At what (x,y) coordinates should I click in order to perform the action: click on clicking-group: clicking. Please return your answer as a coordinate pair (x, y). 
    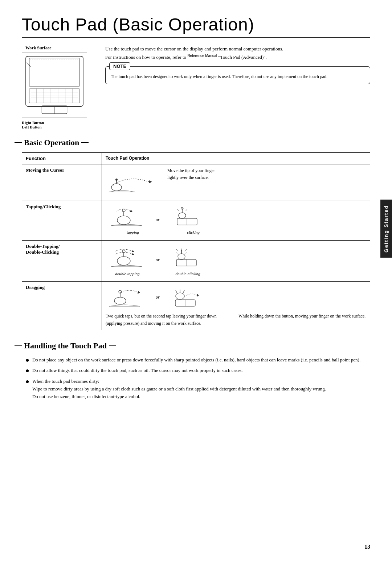
    Looking at the image, I should click on (188, 220).